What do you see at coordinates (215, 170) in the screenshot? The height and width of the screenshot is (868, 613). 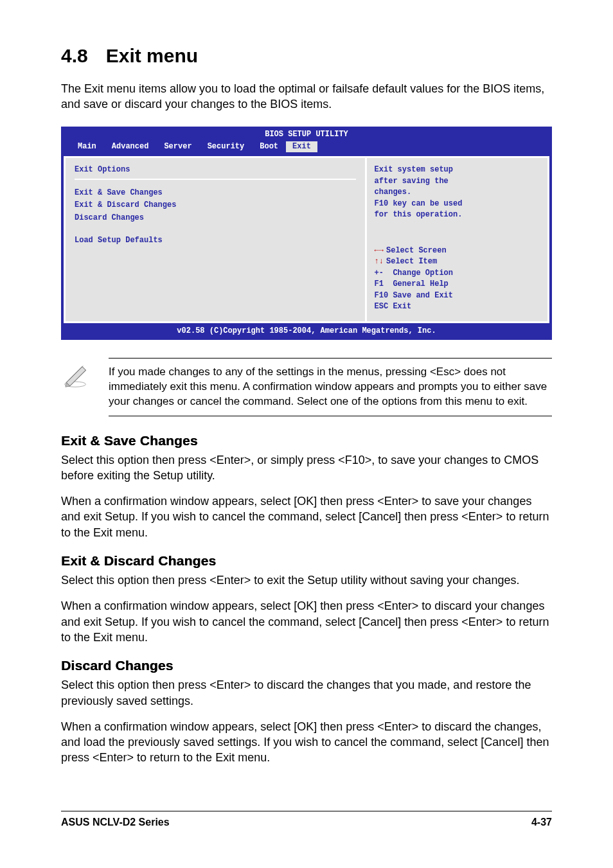 I see `bios-options-title: Exit Options` at bounding box center [215, 170].